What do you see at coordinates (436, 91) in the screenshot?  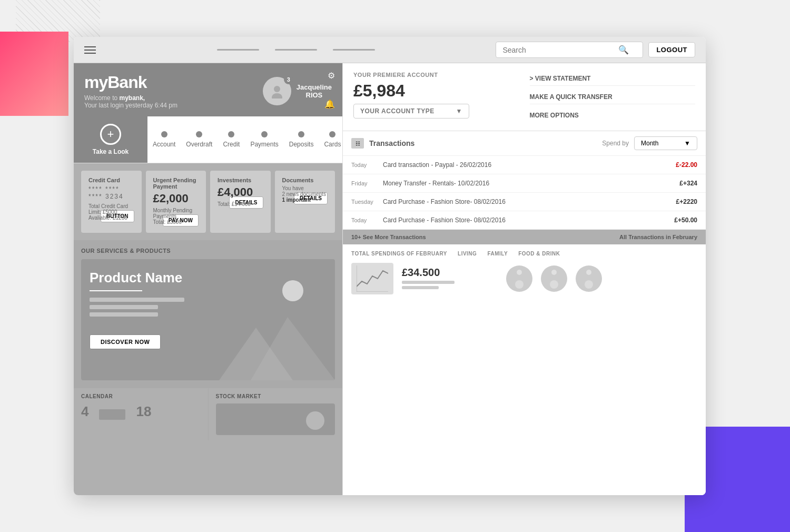 I see `account-balance: £5,984` at bounding box center [436, 91].